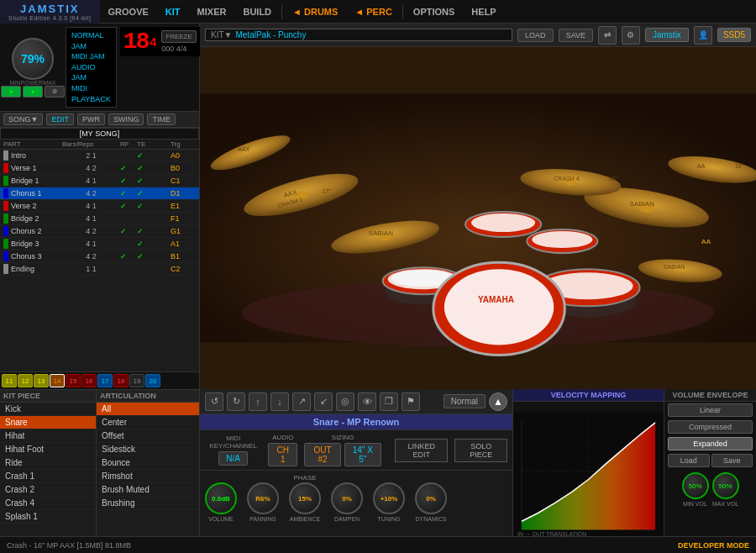 The image size is (756, 553). Describe the element at coordinates (214, 402) in the screenshot. I see `undo-btn: ↺` at that location.